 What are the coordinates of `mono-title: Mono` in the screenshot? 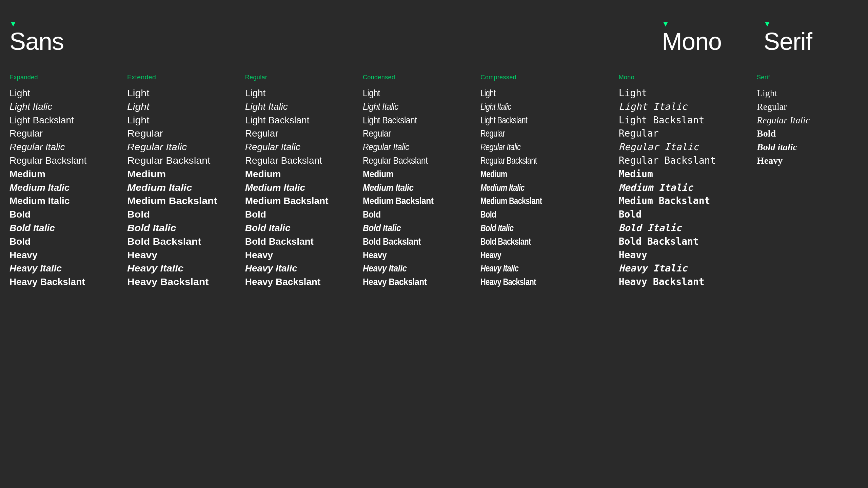 It's located at (709, 41).